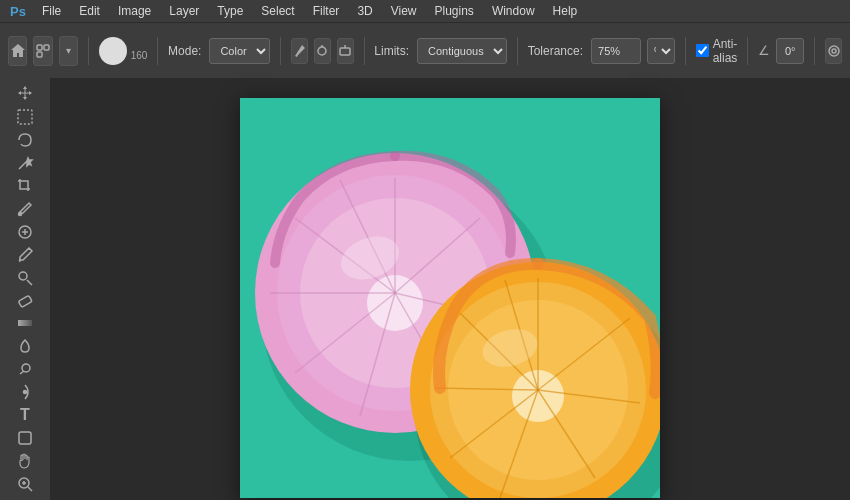  Describe the element at coordinates (425, 11) in the screenshot. I see `menu-bar: Ps File Edit Image Layer Type Select Fil…` at that location.